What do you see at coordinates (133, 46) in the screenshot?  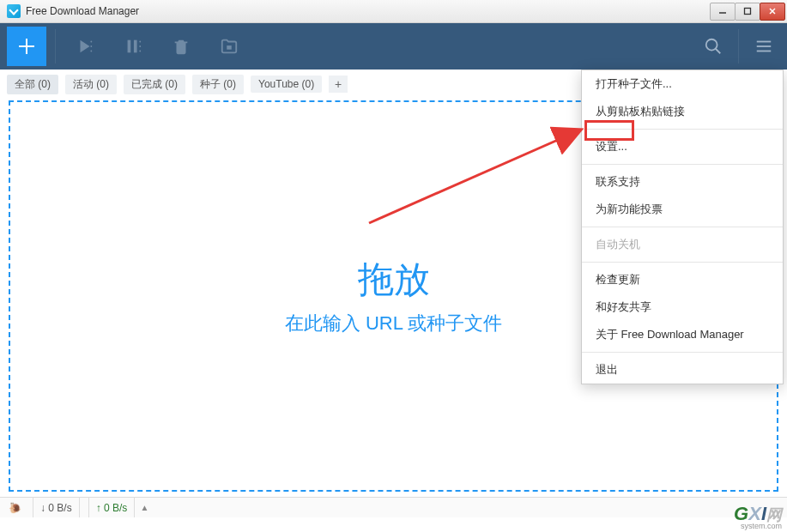 I see `pause-button` at bounding box center [133, 46].